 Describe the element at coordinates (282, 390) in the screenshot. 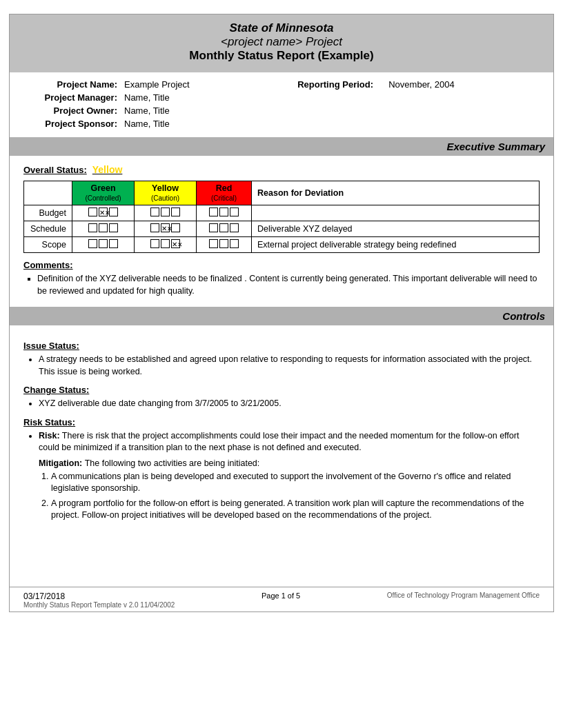

I see `change-status-label: Change Status:` at that location.